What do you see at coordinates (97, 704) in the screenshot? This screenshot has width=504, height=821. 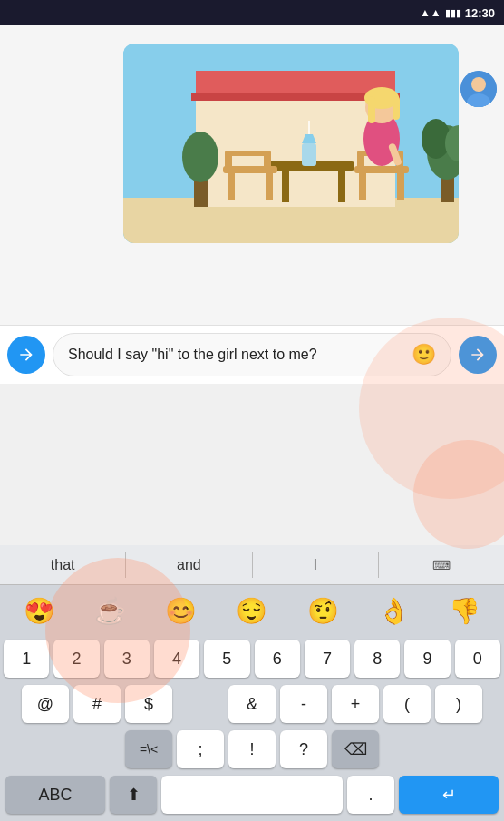 I see `key-hash: #` at bounding box center [97, 704].